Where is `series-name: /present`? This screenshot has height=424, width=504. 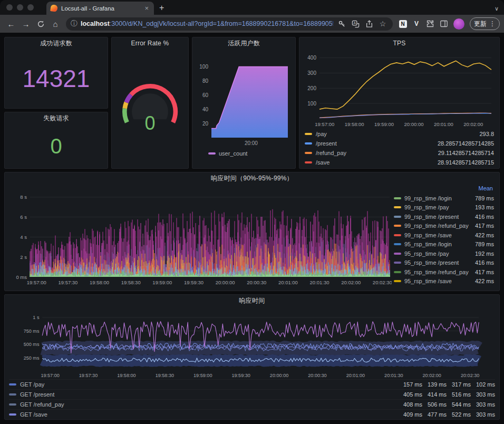
series-name: /present is located at coordinates (326, 143).